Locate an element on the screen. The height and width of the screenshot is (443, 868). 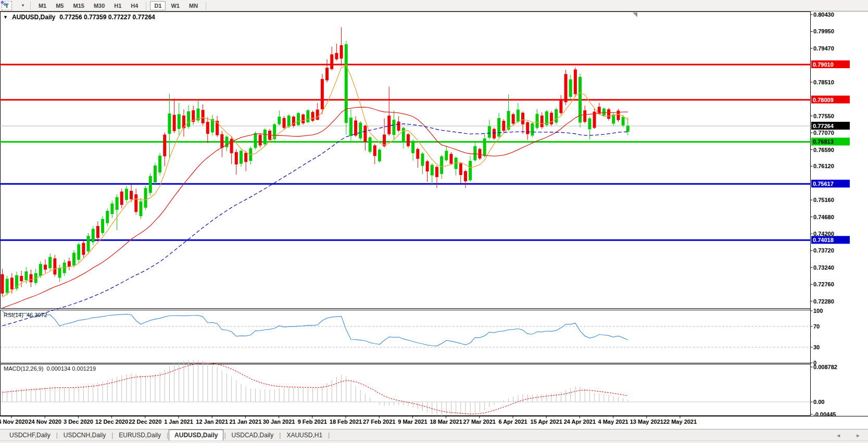
rsi-name: RSI(14) is located at coordinates (14, 315).